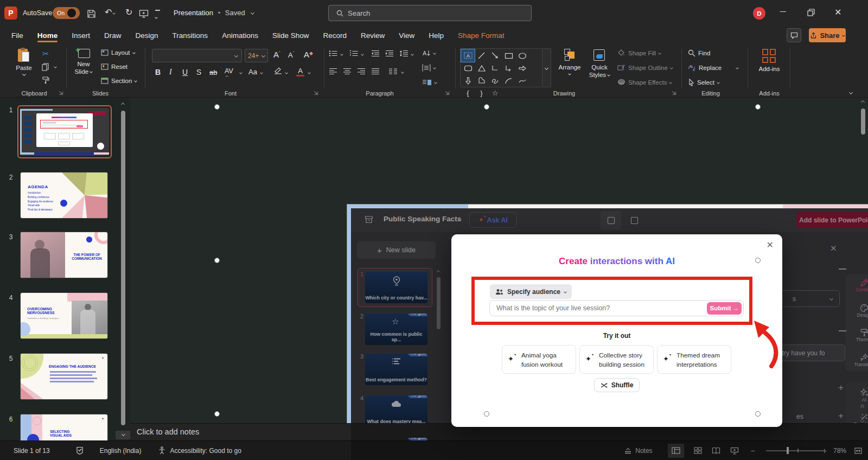  What do you see at coordinates (495, 55) in the screenshot?
I see `shape-arrow` at bounding box center [495, 55].